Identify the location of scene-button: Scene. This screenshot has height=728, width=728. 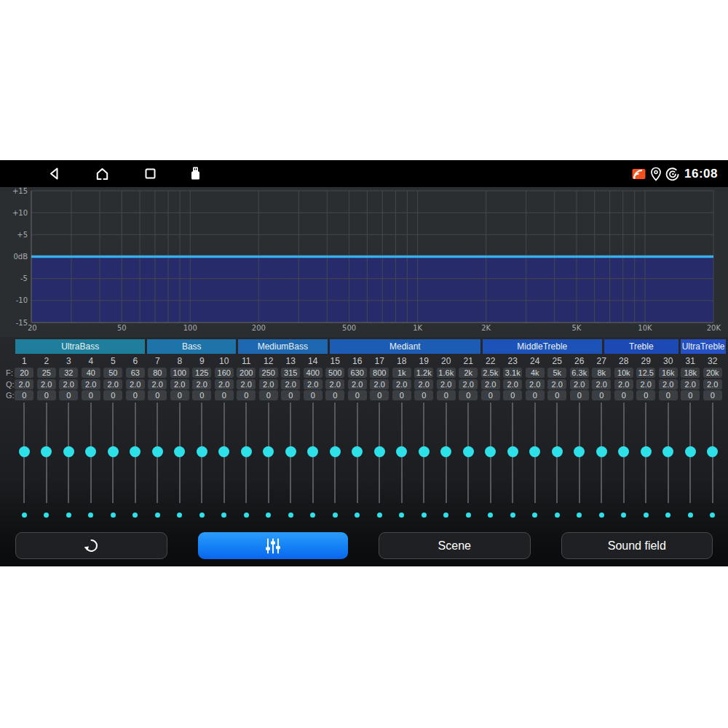
(454, 546).